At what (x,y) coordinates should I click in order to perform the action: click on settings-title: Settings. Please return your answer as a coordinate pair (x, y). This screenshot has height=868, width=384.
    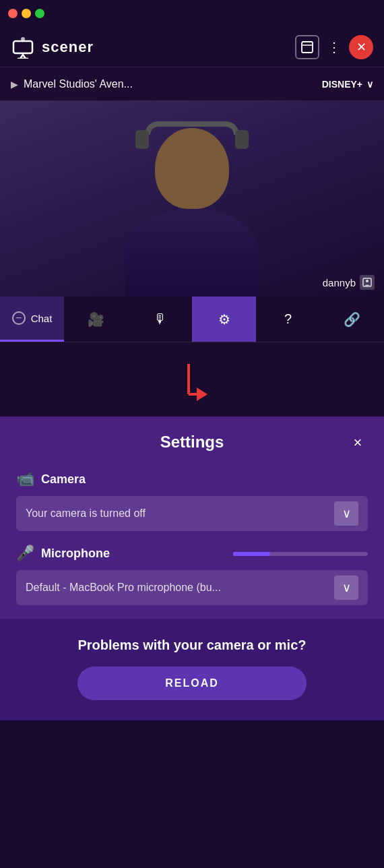
    Looking at the image, I should click on (193, 442).